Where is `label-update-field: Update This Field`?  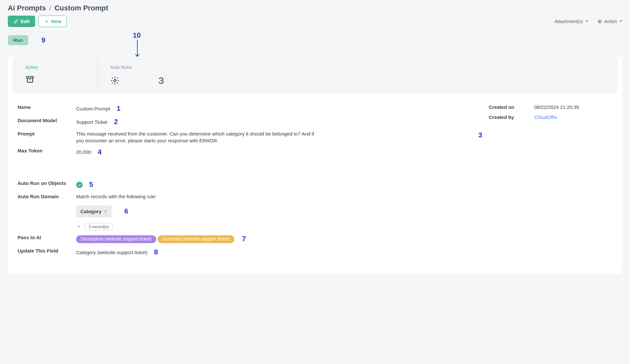
label-update-field: Update This Field is located at coordinates (47, 250).